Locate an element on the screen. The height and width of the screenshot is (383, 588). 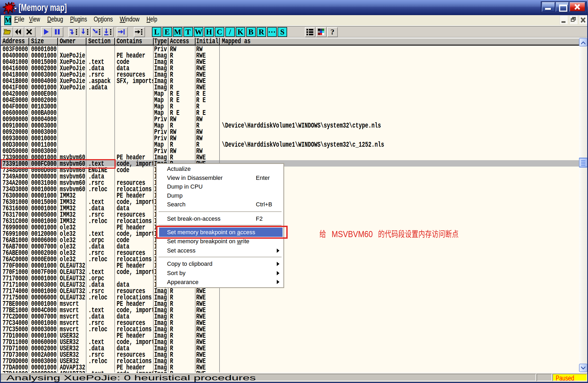
svg-text: Options is located at coordinates (103, 19).